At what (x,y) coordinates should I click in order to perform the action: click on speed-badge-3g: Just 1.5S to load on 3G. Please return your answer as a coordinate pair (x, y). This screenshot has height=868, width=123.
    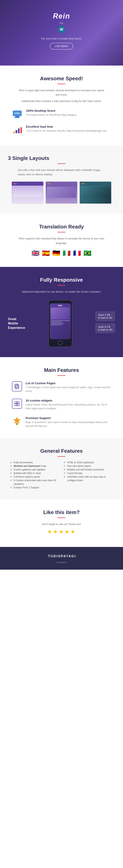
    Looking at the image, I should click on (105, 316).